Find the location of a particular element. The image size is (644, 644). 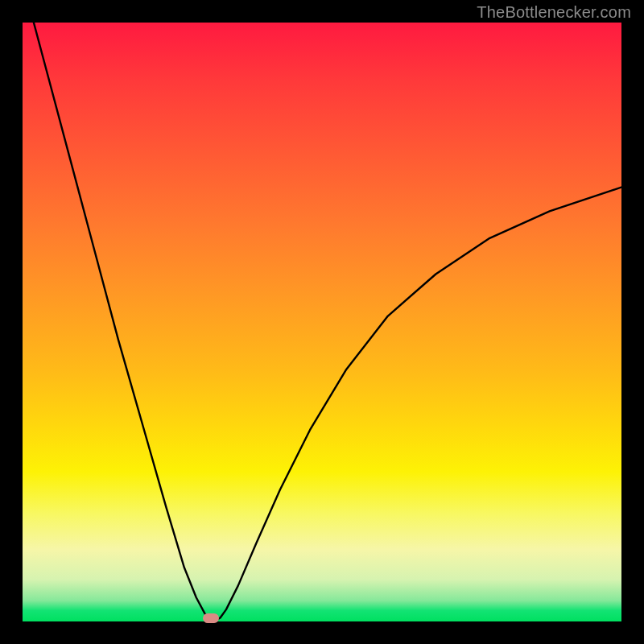

watermark-text: TheBottlenecker.com is located at coordinates (554, 13).